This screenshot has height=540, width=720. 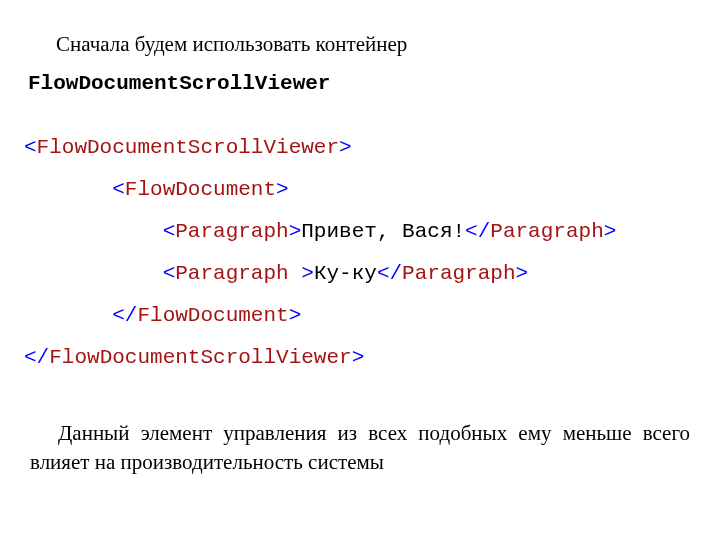 I want to click on outro-text: Данный элемент управления из всех подобн…, so click(x=360, y=448).